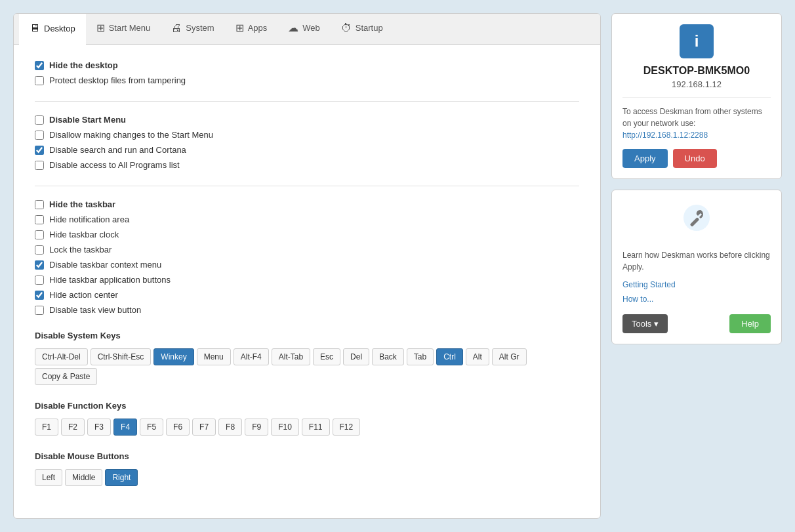 The image size is (795, 532). Describe the element at coordinates (152, 427) in the screenshot. I see `function-key-f5: F5` at that location.